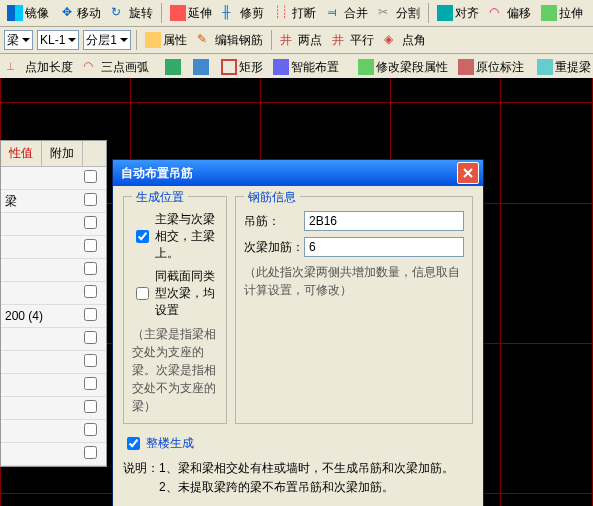 This screenshot has height=506, width=593. What do you see at coordinates (22, 154) in the screenshot?
I see `tab-value: 性值` at bounding box center [22, 154].